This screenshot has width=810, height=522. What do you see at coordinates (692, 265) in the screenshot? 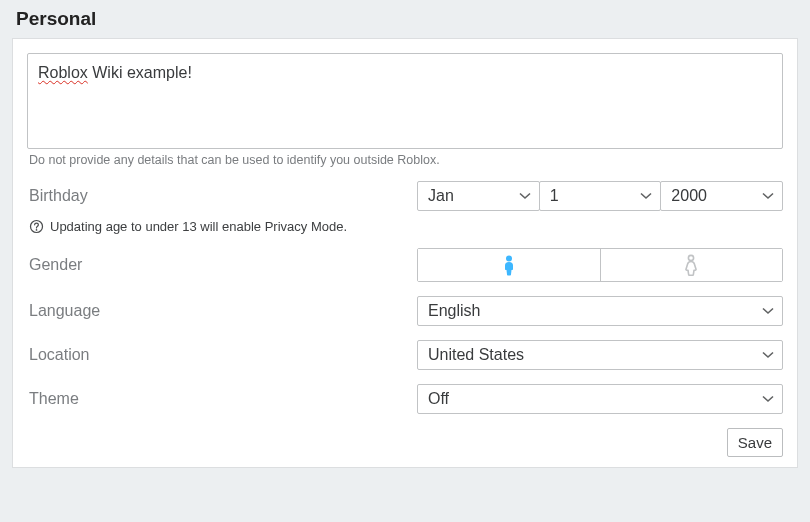
I see `gender-female-button` at bounding box center [692, 265].